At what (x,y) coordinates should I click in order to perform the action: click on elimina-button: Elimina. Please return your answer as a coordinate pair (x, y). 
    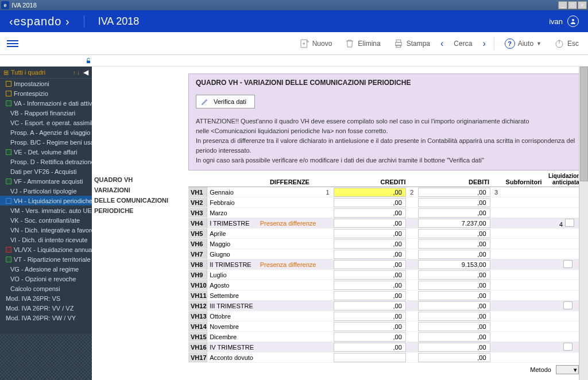
    Looking at the image, I should click on (362, 44).